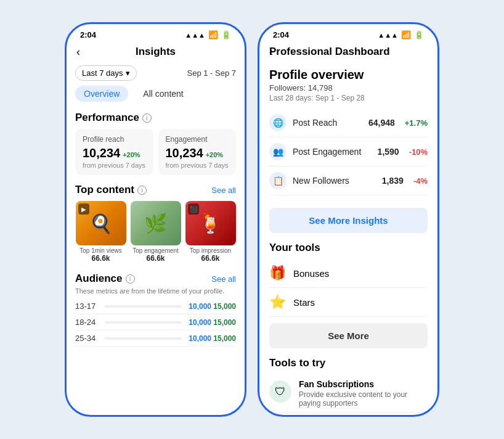 The height and width of the screenshot is (439, 504). What do you see at coordinates (328, 123) in the screenshot?
I see `post-reach-label: Post Reach` at bounding box center [328, 123].